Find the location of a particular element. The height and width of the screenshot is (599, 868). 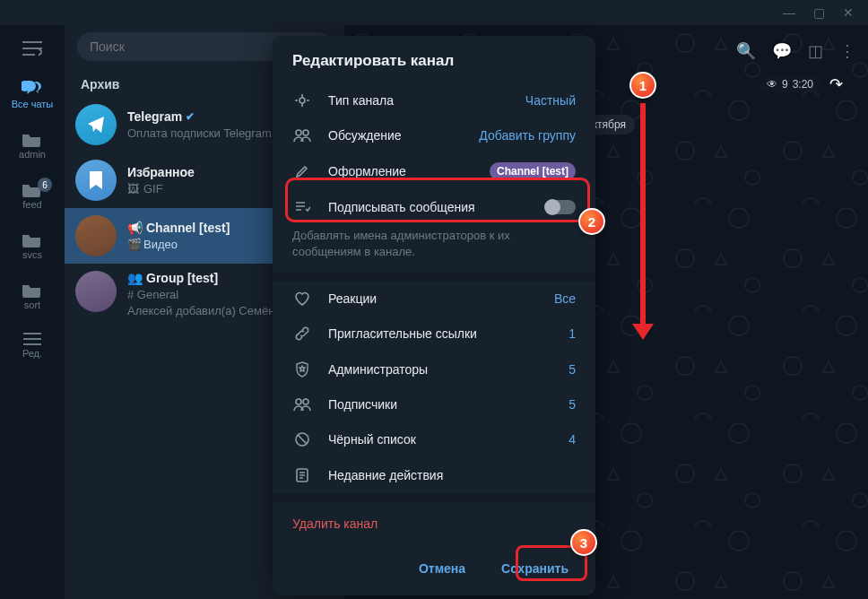

folder-sort: sort is located at coordinates (32, 297).